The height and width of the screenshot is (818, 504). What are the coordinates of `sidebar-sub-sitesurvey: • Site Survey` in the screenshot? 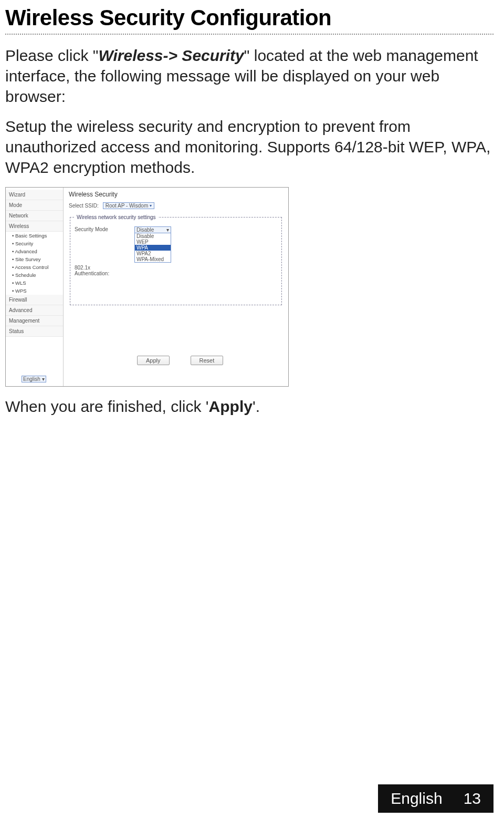 It's located at (35, 260).